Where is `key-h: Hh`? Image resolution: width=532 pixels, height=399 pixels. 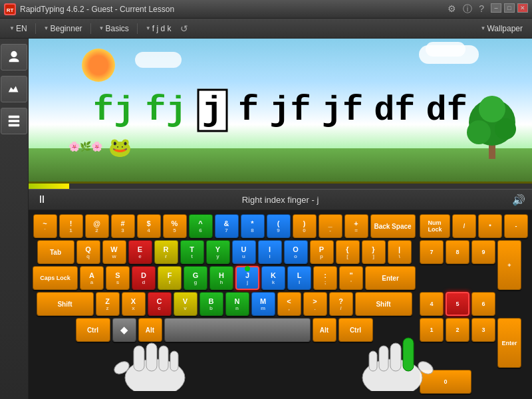 key-h: Hh is located at coordinates (221, 278).